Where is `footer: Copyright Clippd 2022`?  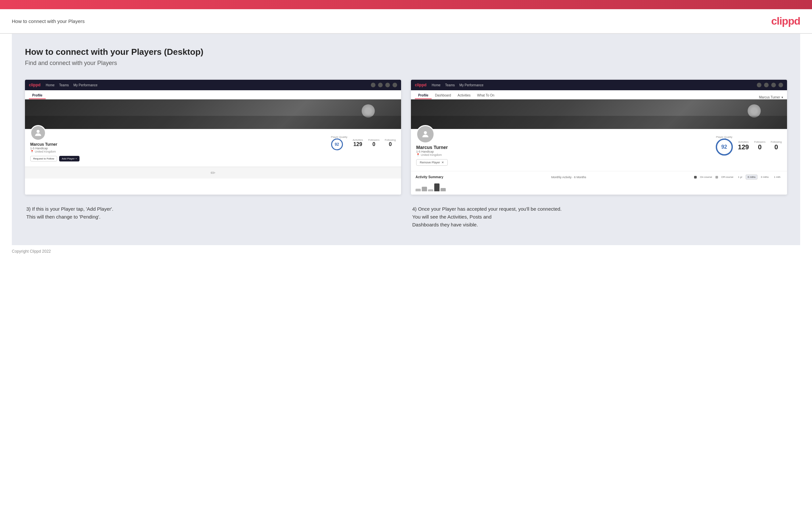
footer: Copyright Clippd 2022 is located at coordinates (406, 251).